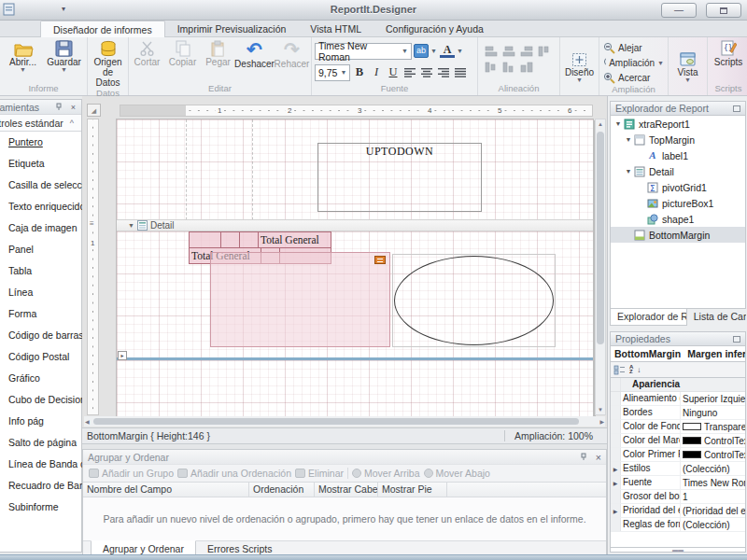  Describe the element at coordinates (41, 250) in the screenshot. I see `toolbox-item-panel: Panel` at that location.